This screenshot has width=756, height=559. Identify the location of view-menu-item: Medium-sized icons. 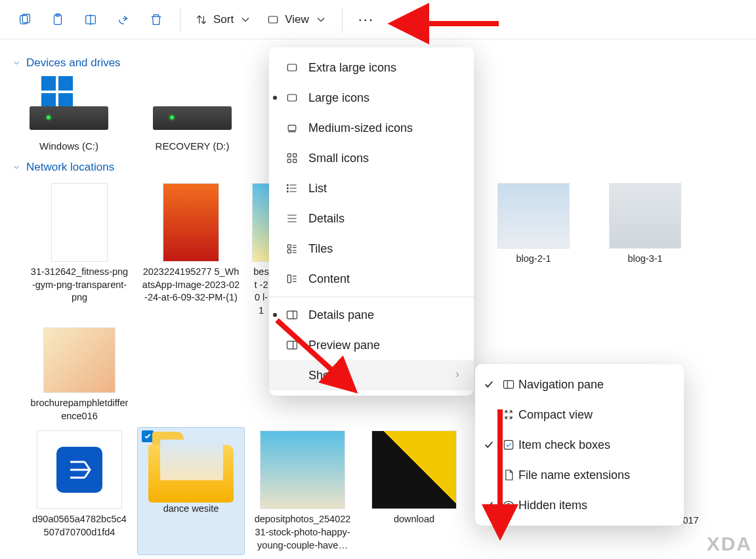
(371, 128).